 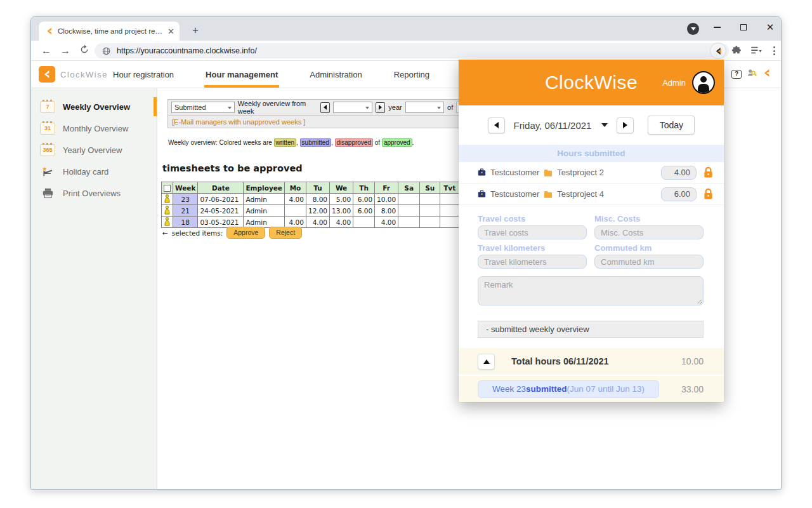 What do you see at coordinates (74, 74) in the screenshot?
I see `app-brand: ClockWise` at bounding box center [74, 74].